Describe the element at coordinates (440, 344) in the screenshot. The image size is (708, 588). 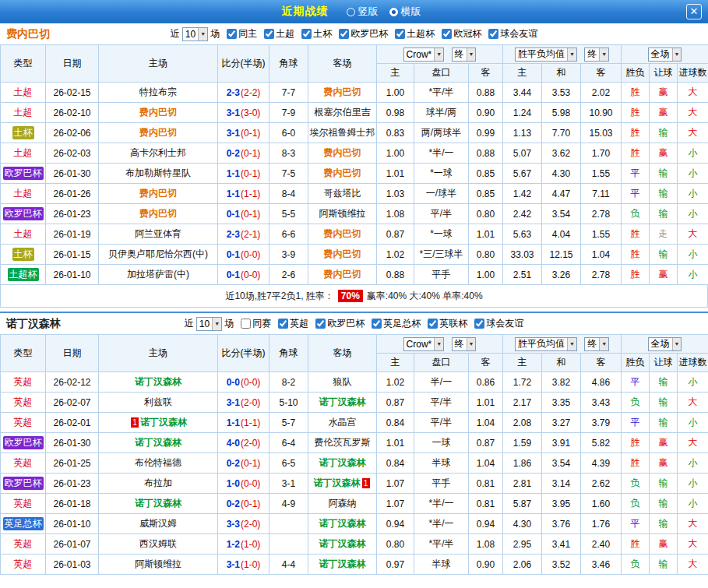
I see `odds-group-header: Crow*▼ 终▼` at that location.